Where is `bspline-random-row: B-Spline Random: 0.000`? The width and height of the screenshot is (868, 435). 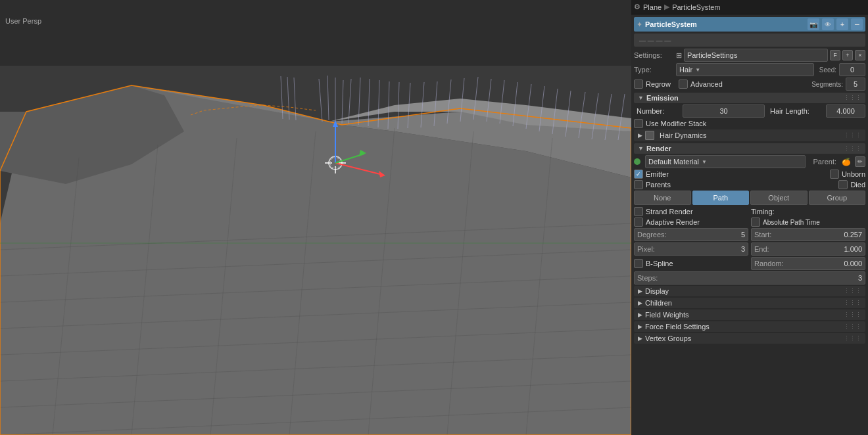
bspline-random-row: B-Spline Random: 0.000 is located at coordinates (750, 263).